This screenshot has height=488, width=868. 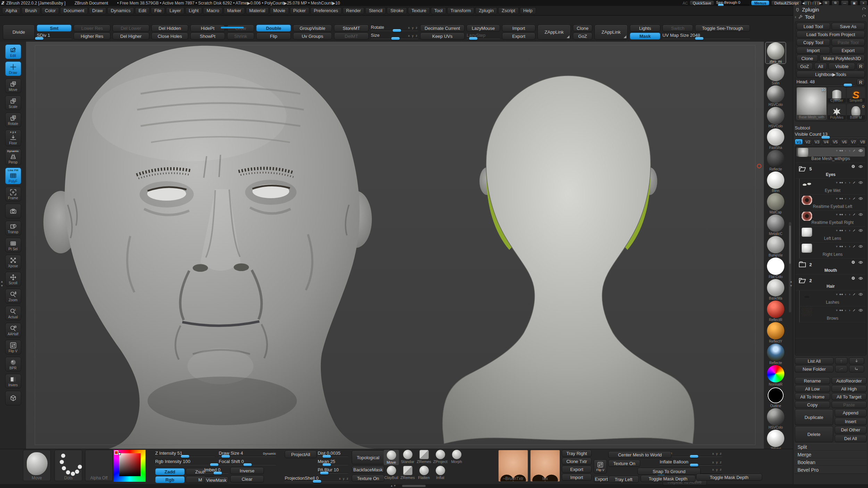 I want to click on button-del-hidden: Del Hidden, so click(x=170, y=28).